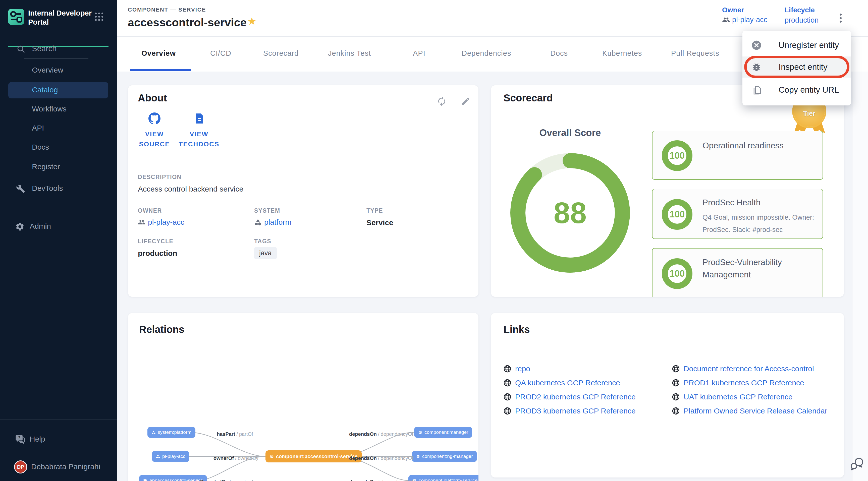 The width and height of the screenshot is (868, 481). I want to click on link-label: Document reference for Access-control, so click(749, 369).